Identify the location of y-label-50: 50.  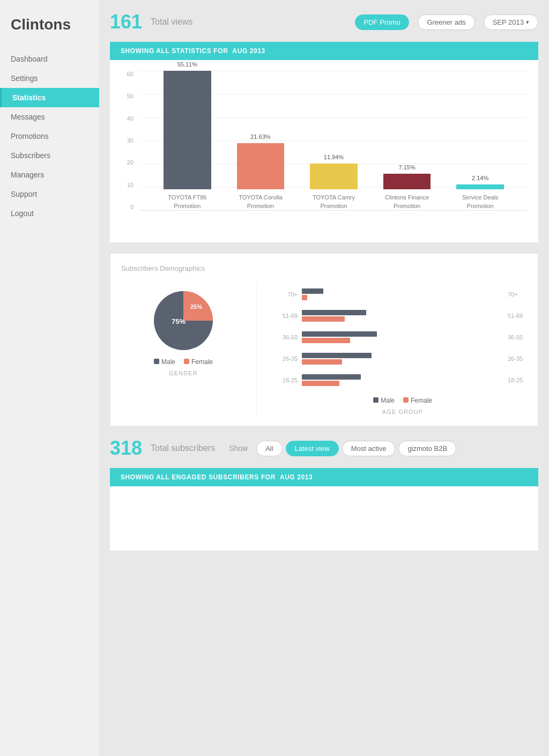
(130, 96).